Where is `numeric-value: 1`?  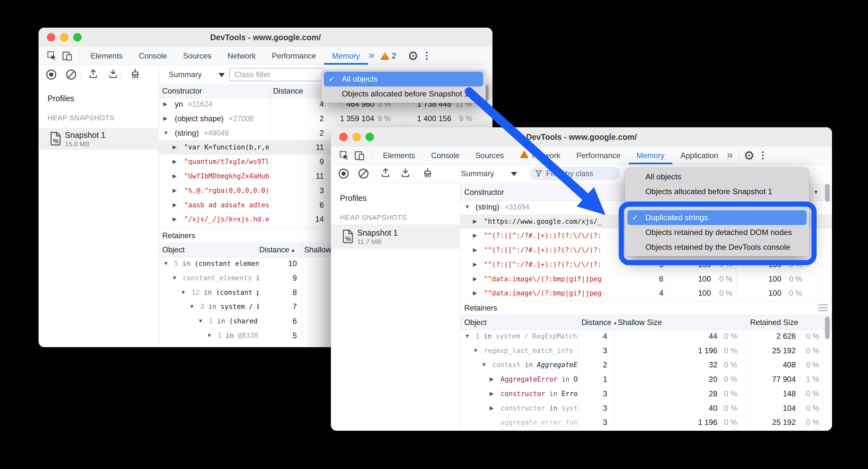
numeric-value: 1 is located at coordinates (593, 380).